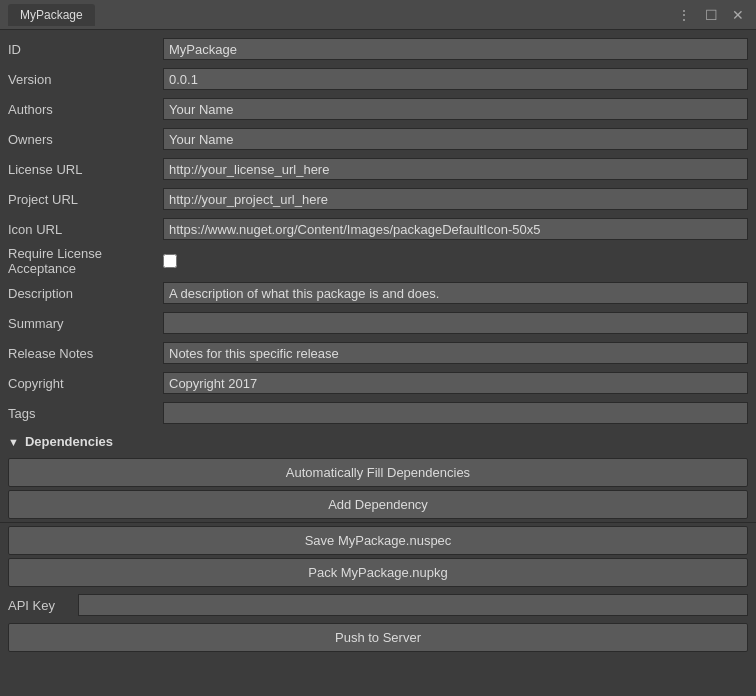  Describe the element at coordinates (378, 199) in the screenshot. I see `project-url-row: Project URL` at that location.